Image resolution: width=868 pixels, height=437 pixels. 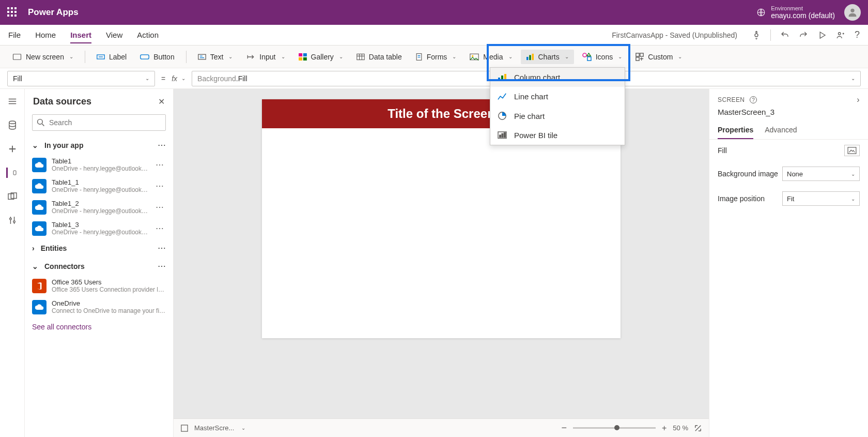 I want to click on menu-file: File, so click(x=14, y=35).